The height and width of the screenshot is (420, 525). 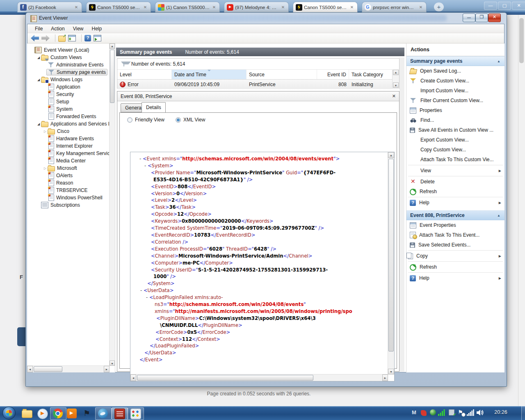 What do you see at coordinates (209, 75) in the screenshot?
I see `column-header-date-and-time: Date and Time` at bounding box center [209, 75].